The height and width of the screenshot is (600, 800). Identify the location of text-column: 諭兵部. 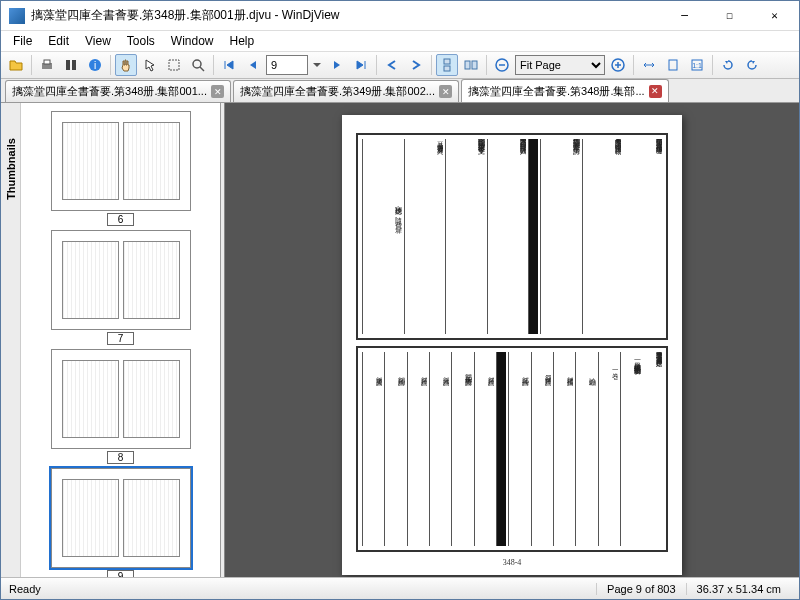
(518, 450).